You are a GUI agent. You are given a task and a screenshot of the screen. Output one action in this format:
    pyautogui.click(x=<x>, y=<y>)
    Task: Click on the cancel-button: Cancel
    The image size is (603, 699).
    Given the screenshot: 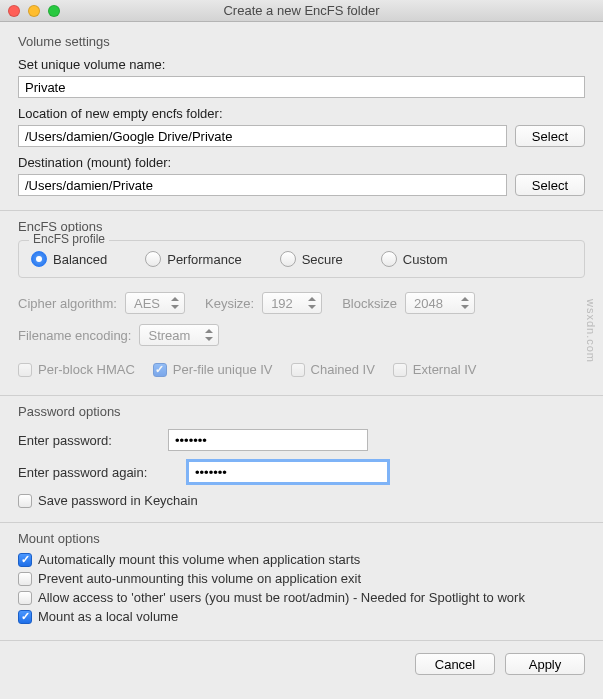 What is the action you would take?
    pyautogui.click(x=455, y=664)
    